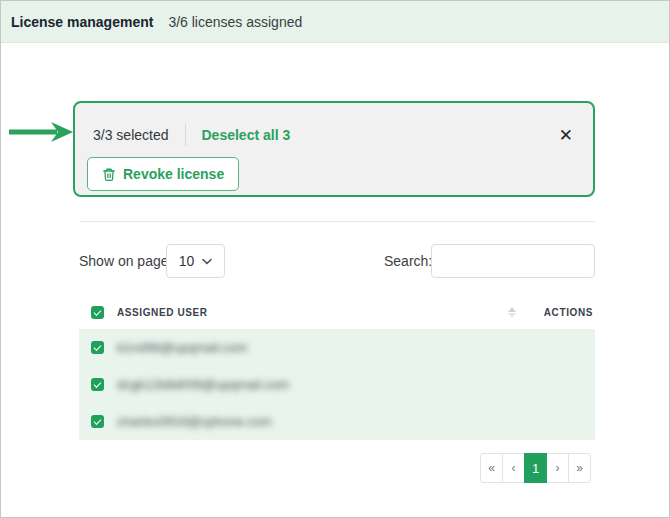  What do you see at coordinates (194, 422) in the screenshot?
I see `assigned-user-email: charles0919@zphone.com` at bounding box center [194, 422].